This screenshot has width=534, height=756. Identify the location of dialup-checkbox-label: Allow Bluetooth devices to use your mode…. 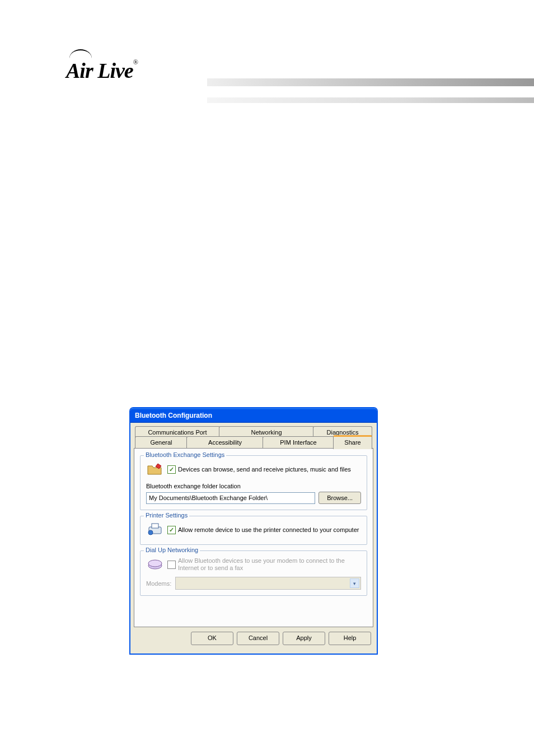
(270, 564).